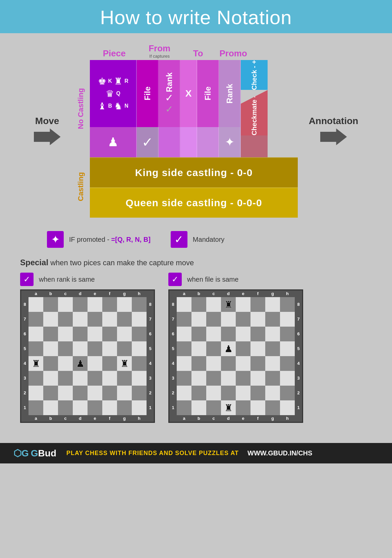 The width and height of the screenshot is (392, 558). What do you see at coordinates (194, 94) in the screenshot?
I see `row-pieces: ♚ K ♜ R ♛ Q ♝` at bounding box center [194, 94].